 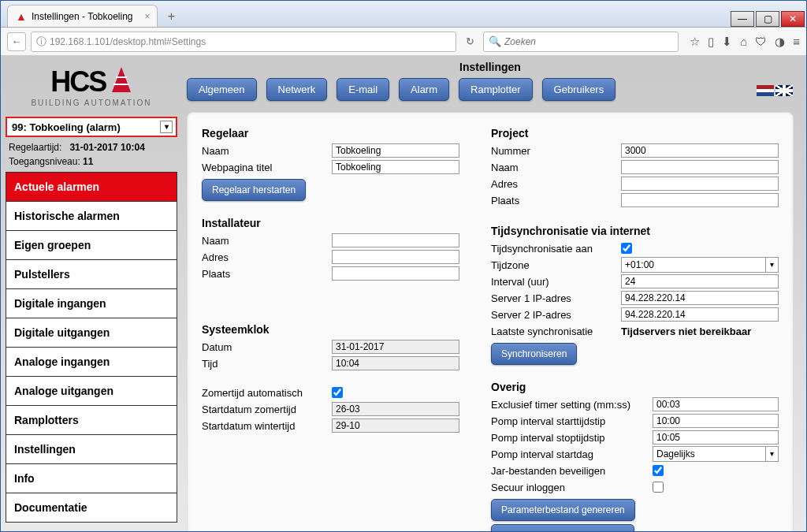 I want to click on tab-close-icon: ×, so click(x=148, y=17).